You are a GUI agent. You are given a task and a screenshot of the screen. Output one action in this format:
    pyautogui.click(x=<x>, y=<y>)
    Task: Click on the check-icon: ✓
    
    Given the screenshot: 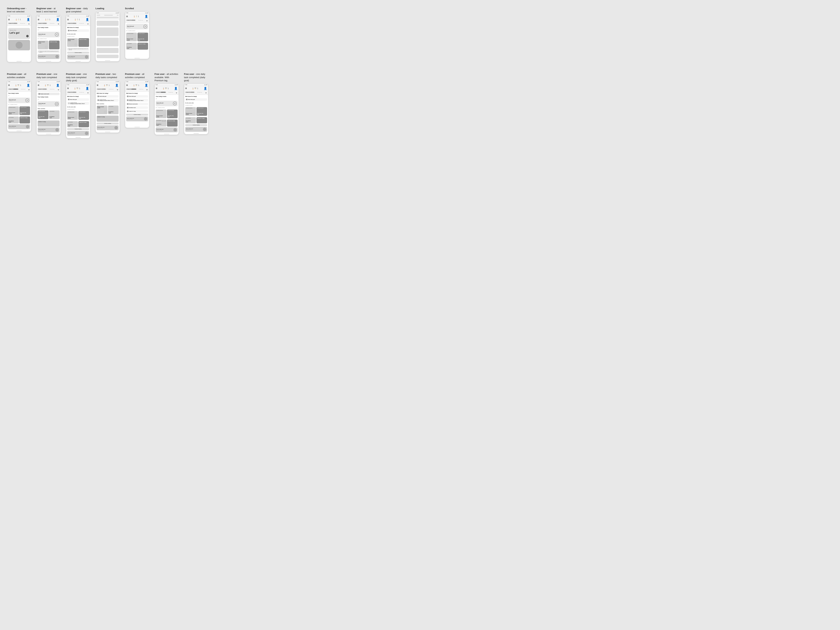 What is the action you would take?
    pyautogui.click(x=69, y=99)
    